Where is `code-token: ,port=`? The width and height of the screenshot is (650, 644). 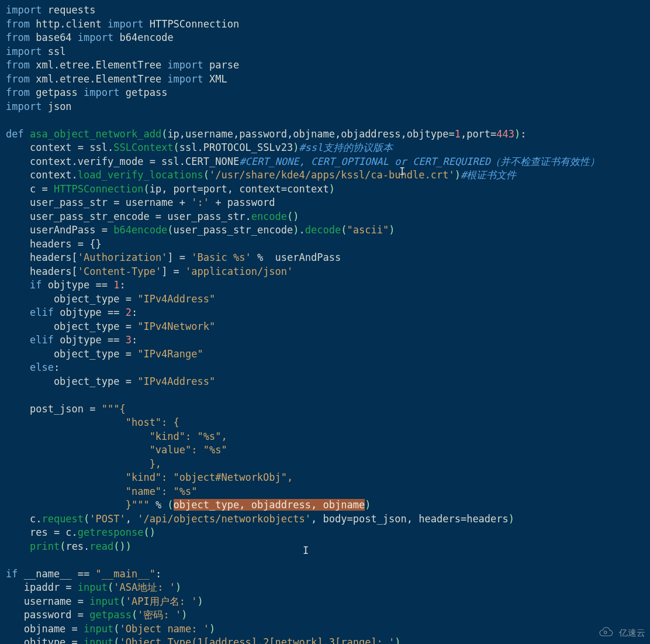
code-token: ,port= is located at coordinates (478, 134).